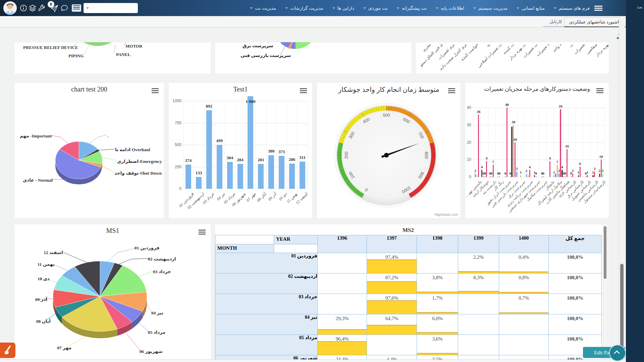 The image size is (644, 362). What do you see at coordinates (537, 150) in the screenshot?
I see `chart-card-status: وضعیت دستورکارهای مرحله مجریان تعمیرات 0…` at bounding box center [537, 150].